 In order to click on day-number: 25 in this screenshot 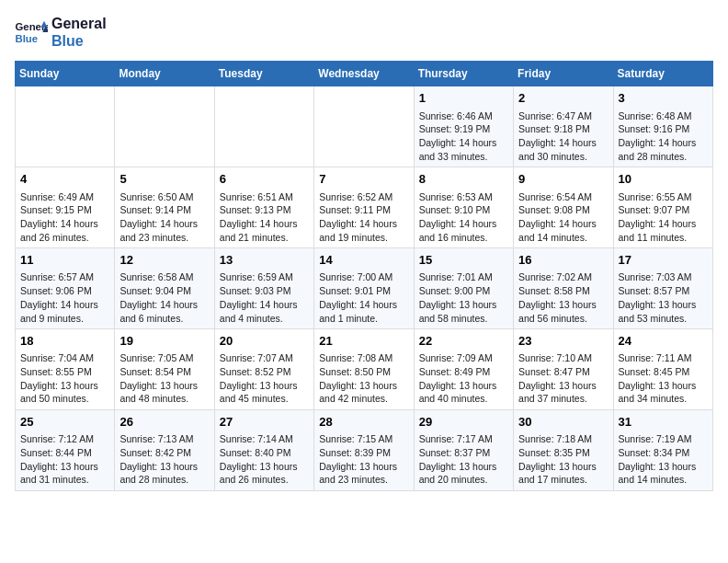, I will do `click(64, 422)`.